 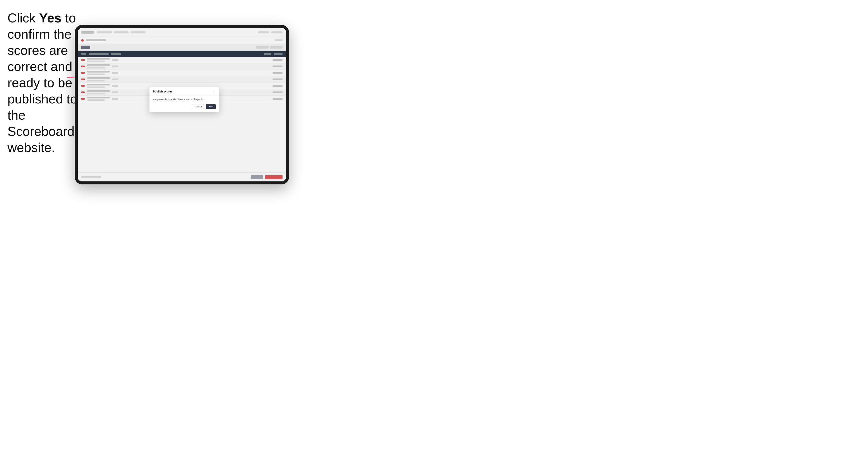 What do you see at coordinates (163, 92) in the screenshot?
I see `modal-title: Publish scores` at bounding box center [163, 92].